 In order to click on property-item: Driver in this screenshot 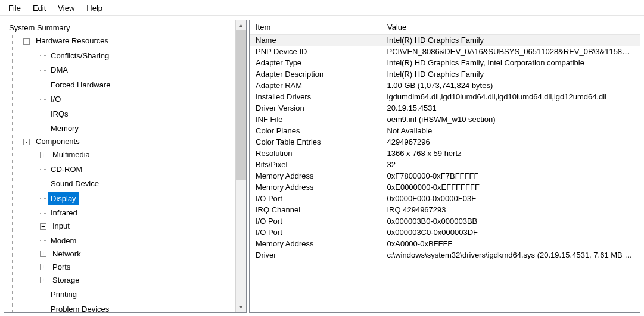, I will do `click(316, 255)`.